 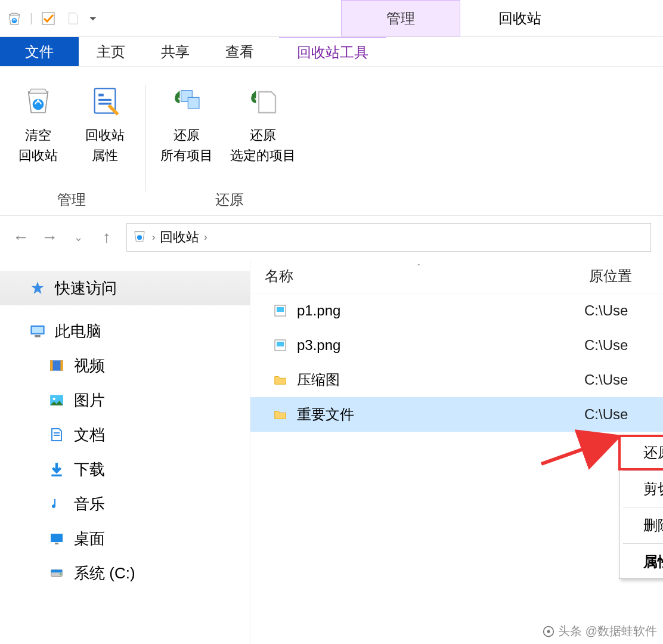 I want to click on label: 选定的项目, so click(x=263, y=156).